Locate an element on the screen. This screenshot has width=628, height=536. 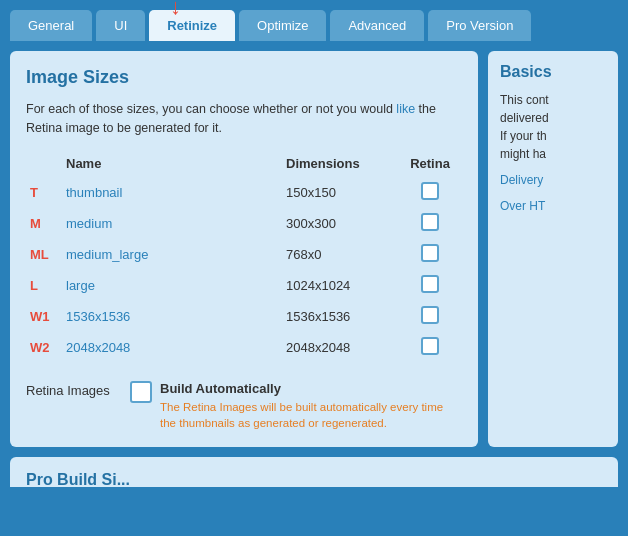
row-name: 1536x1536 is located at coordinates (172, 316).